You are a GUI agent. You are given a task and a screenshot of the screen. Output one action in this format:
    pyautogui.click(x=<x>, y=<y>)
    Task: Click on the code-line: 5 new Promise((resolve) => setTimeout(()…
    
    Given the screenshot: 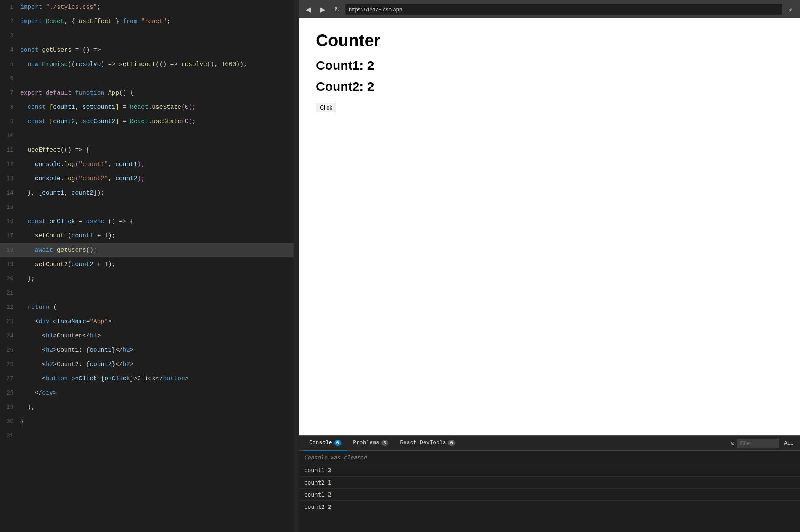 What is the action you would take?
    pyautogui.click(x=149, y=64)
    